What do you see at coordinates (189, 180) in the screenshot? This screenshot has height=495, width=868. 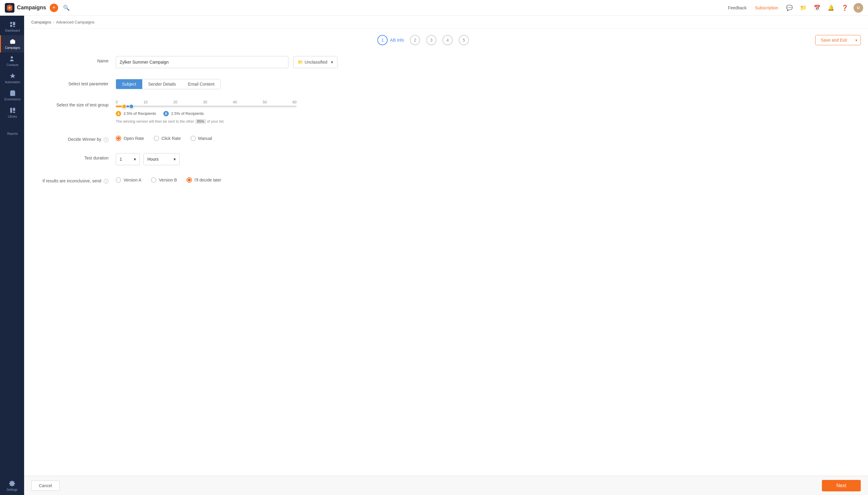 I see `decide-later-radio-outer` at bounding box center [189, 180].